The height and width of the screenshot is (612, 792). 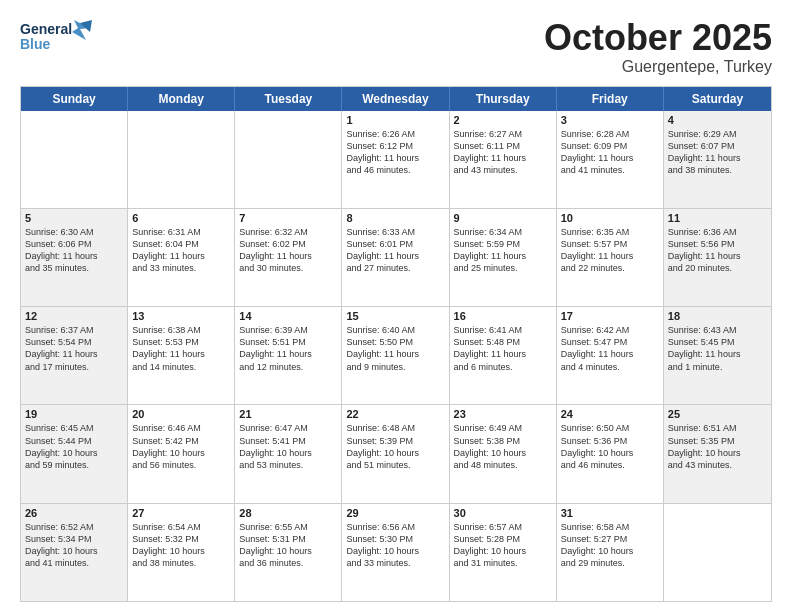 I want to click on calendar-cell-21: 21Sunrise: 6:47 AM Sunset: 5:41 PM Dayli…, so click(x=288, y=454).